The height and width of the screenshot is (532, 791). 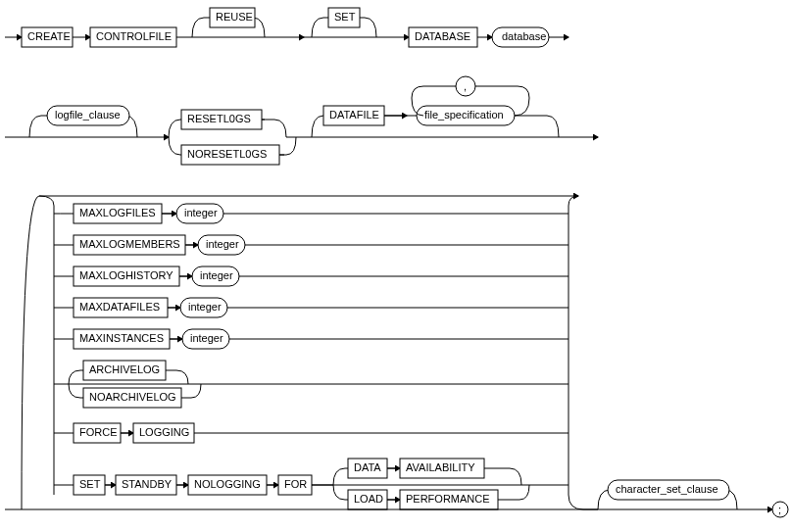 I want to click on force-label: FORCE, so click(x=98, y=432).